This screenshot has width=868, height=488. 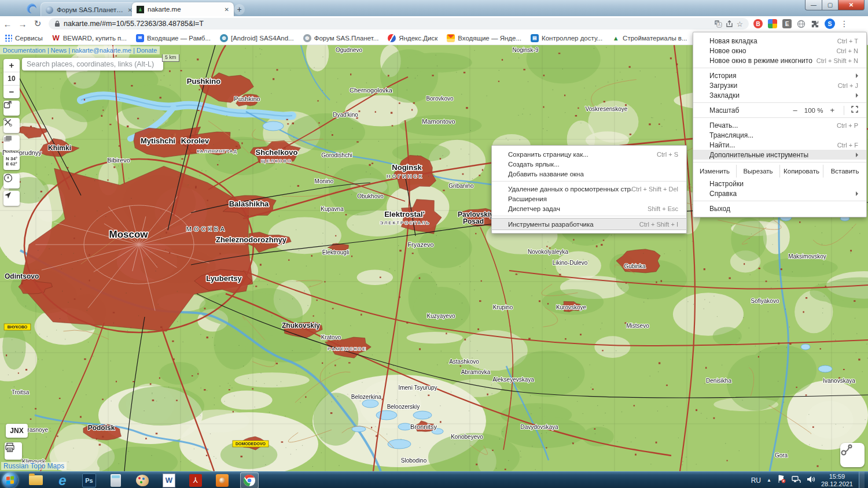 I want to click on new-tab-button: +, so click(x=240, y=9).